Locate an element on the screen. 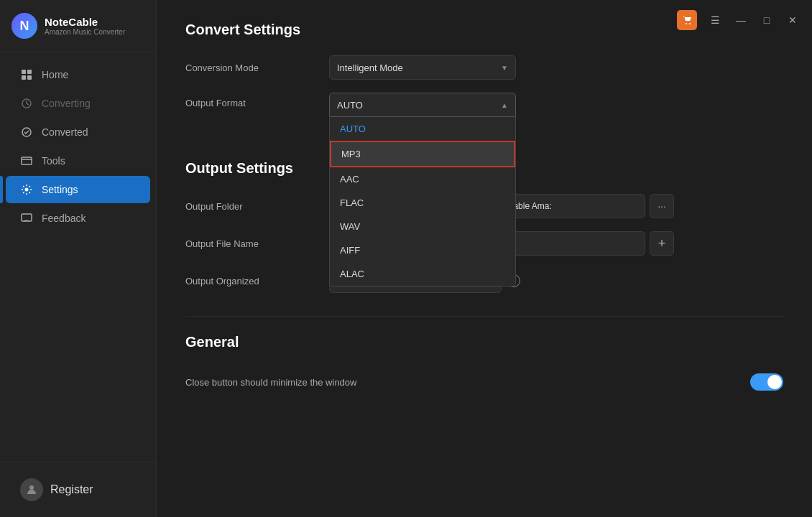 The image size is (812, 517). format-option-aiff: AIFF is located at coordinates (423, 250).